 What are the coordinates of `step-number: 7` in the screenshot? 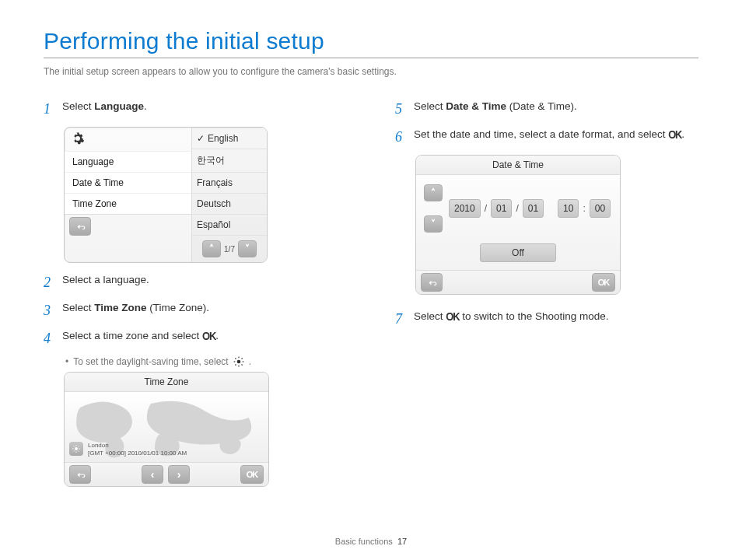 It's located at (404, 319).